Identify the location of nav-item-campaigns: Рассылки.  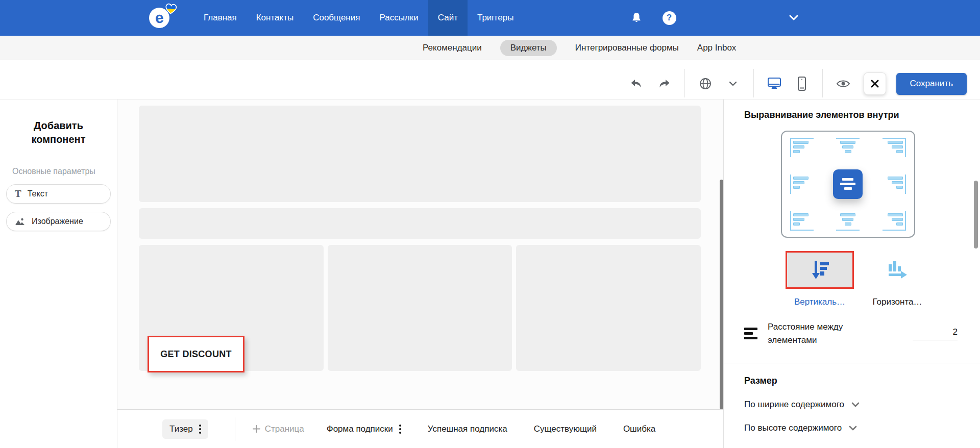
(399, 18).